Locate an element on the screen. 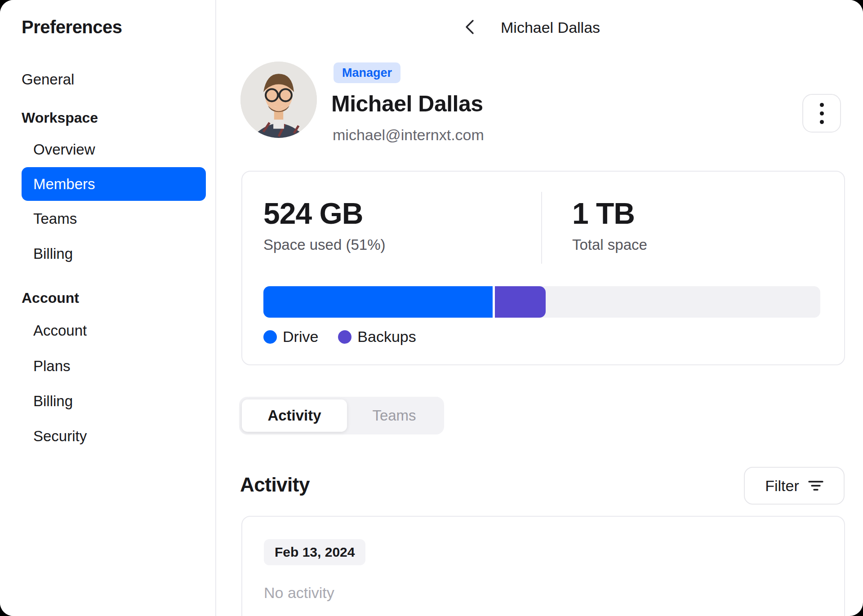 Image resolution: width=863 pixels, height=616 pixels. kebab-menu-icon is located at coordinates (822, 105).